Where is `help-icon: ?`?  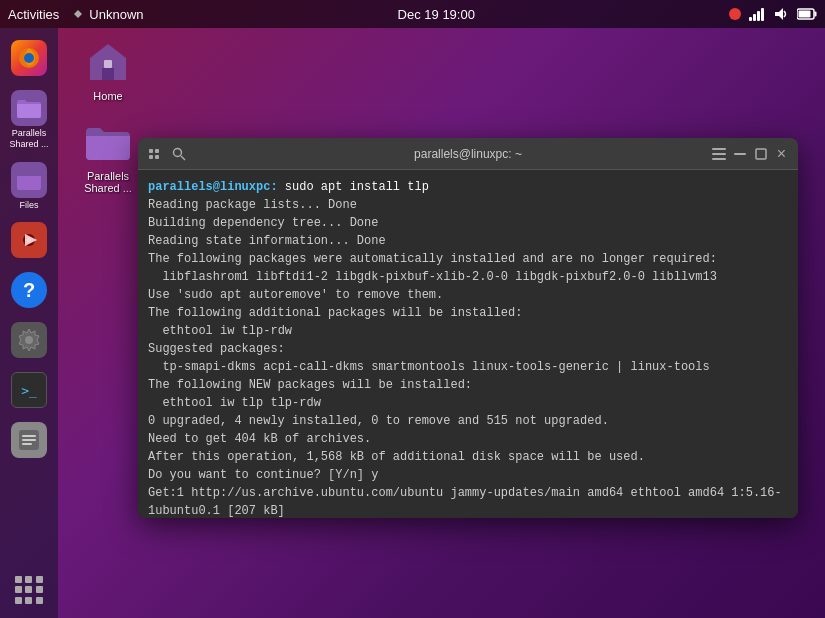
help-icon: ? is located at coordinates (29, 290).